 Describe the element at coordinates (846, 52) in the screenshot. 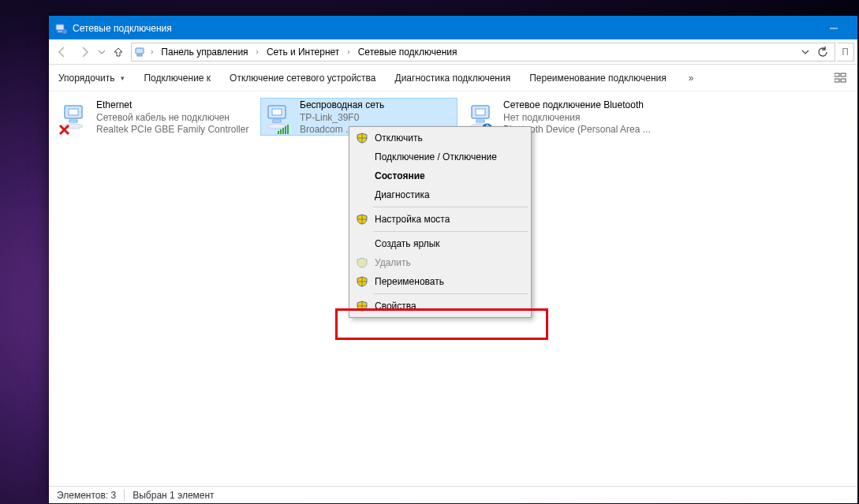

I see `search-box: П` at that location.